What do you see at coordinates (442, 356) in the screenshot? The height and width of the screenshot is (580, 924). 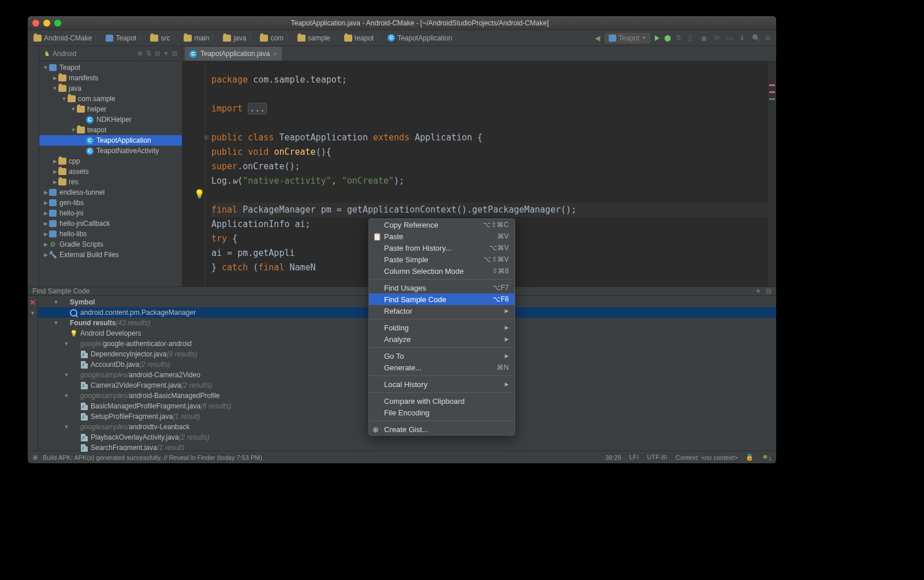 I see `context-menu-item: Go To▶` at bounding box center [442, 356].